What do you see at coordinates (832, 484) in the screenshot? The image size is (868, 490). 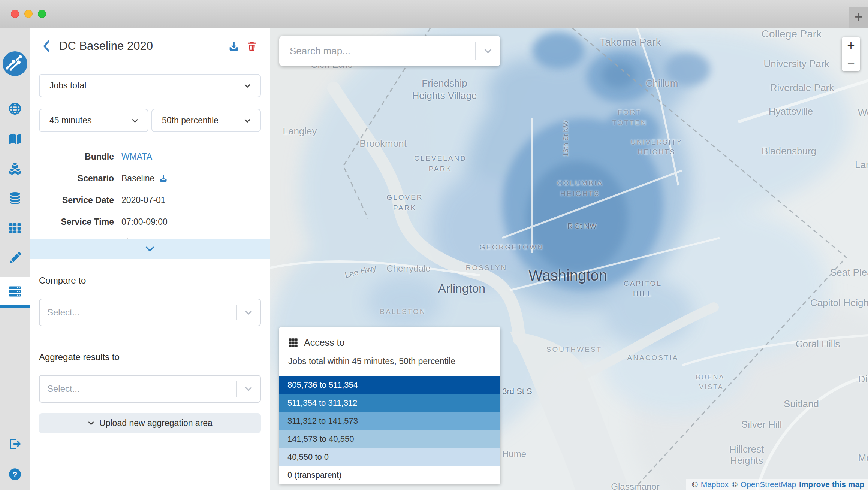 I see `improve-map-link: Improve this map` at bounding box center [832, 484].